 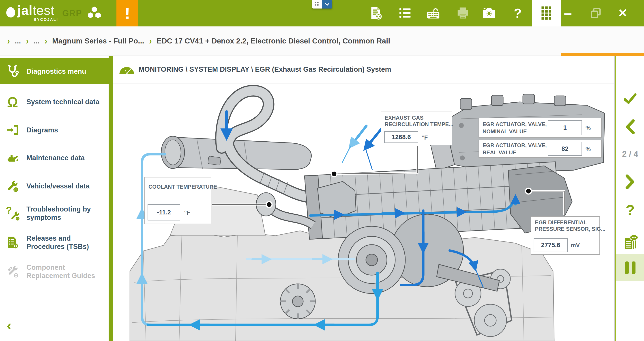 I want to click on monitor-unit: °F, so click(x=187, y=213).